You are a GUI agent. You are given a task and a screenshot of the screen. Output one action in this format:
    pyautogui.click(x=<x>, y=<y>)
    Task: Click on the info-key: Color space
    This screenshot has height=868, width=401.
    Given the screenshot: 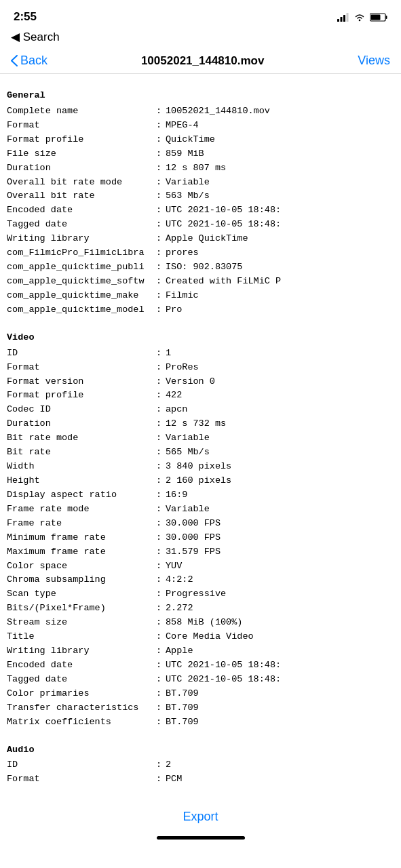 What is the action you would take?
    pyautogui.click(x=81, y=567)
    